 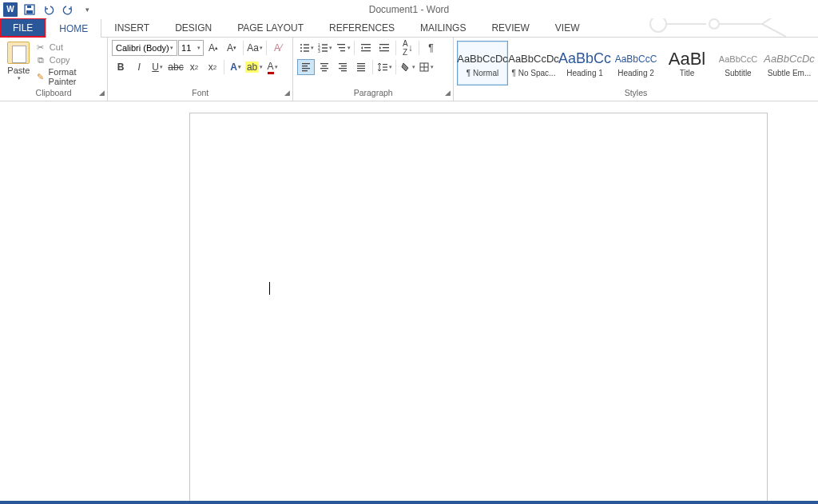 What do you see at coordinates (306, 48) in the screenshot?
I see `bullets-button: ▾` at bounding box center [306, 48].